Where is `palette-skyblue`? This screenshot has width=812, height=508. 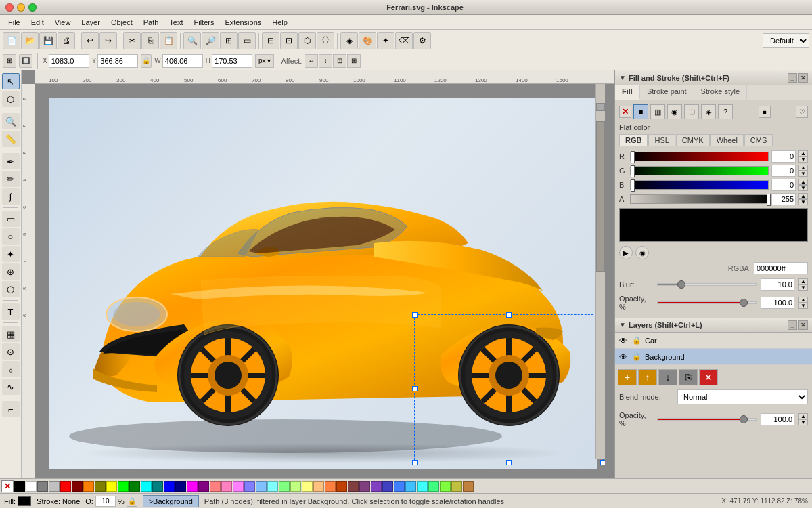
palette-skyblue is located at coordinates (261, 486).